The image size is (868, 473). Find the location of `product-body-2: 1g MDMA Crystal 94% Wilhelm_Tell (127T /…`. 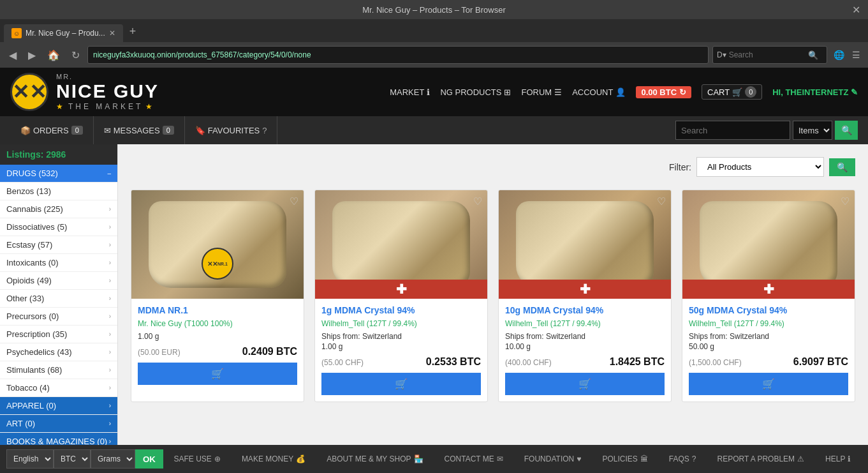

product-body-2: 1g MDMA Crystal 94% Wilhelm_Tell (127T /… is located at coordinates (401, 350).